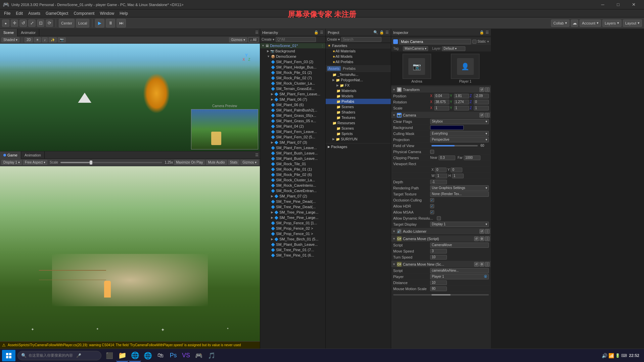 This screenshot has width=644, height=362. Describe the element at coordinates (482, 32) in the screenshot. I see `inspector-lock: 🔒` at that location.